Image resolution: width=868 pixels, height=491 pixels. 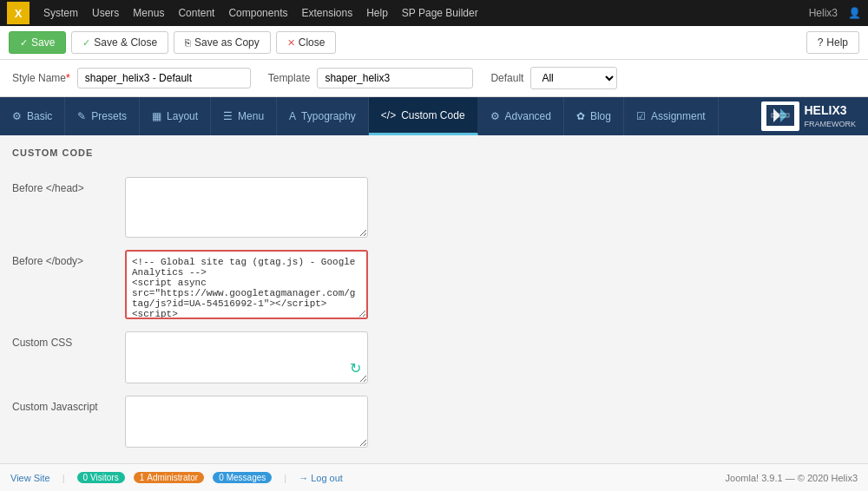 What do you see at coordinates (833, 43) in the screenshot?
I see `toolbar-right-spacer: ? Help` at bounding box center [833, 43].